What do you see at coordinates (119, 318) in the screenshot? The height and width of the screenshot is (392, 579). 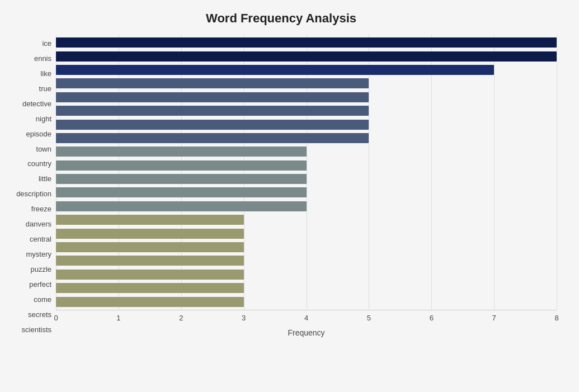 I see `x-tick-1: 1` at bounding box center [119, 318].